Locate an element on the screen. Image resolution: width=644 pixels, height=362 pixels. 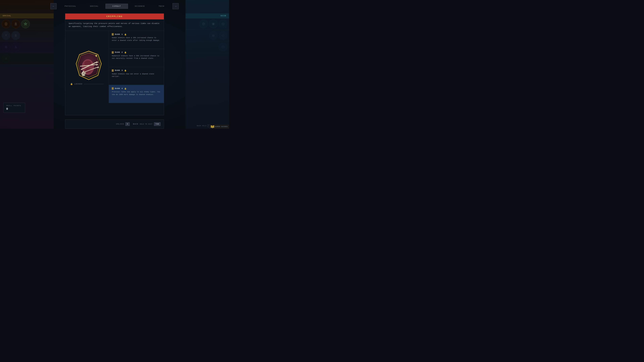
top-navigation: ← PHYSICAL SOCIAL COMBAT SCIENCE TECH → is located at coordinates (114, 6).